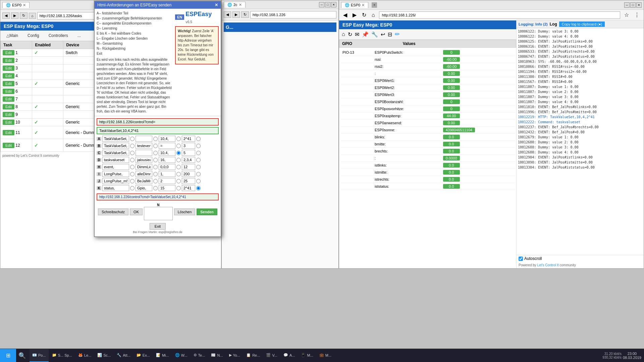  Describe the element at coordinates (132, 153) in the screenshot. I see `radio-c1` at that location.